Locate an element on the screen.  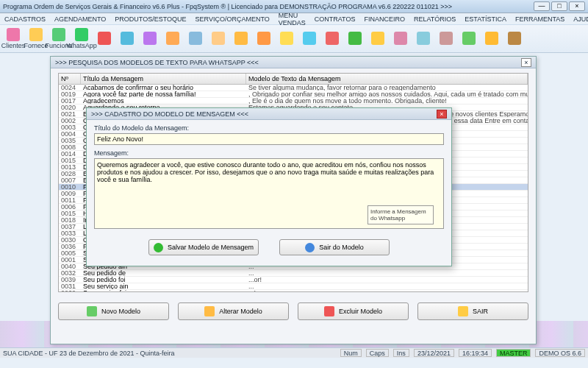
close-button: × is located at coordinates (577, 6).